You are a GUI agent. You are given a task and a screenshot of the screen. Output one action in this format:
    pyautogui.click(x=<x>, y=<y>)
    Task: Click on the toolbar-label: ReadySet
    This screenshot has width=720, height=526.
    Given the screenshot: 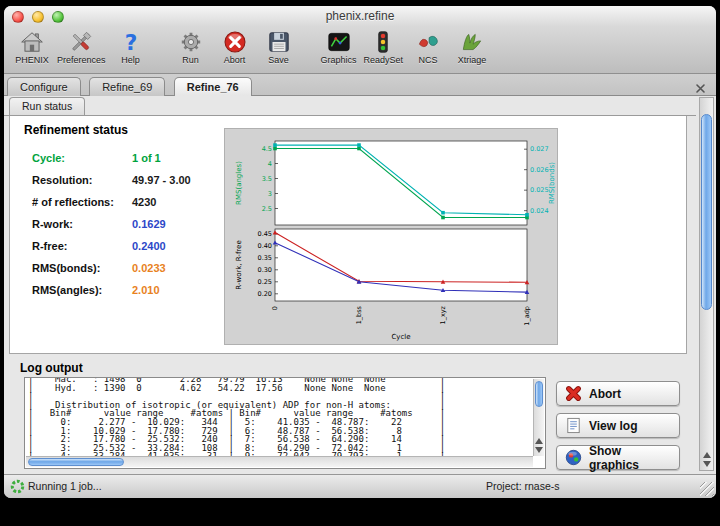 What is the action you would take?
    pyautogui.click(x=384, y=60)
    